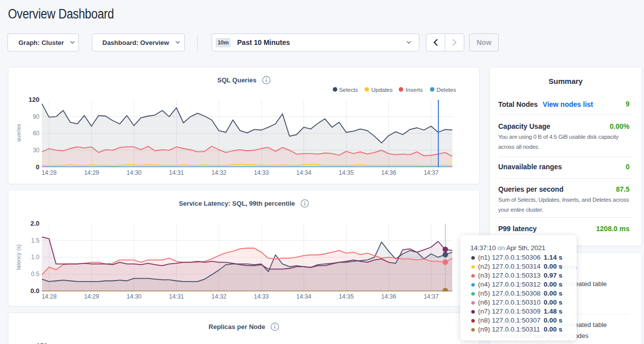 The image size is (644, 344). I want to click on svg-text: Inserts, so click(414, 90).